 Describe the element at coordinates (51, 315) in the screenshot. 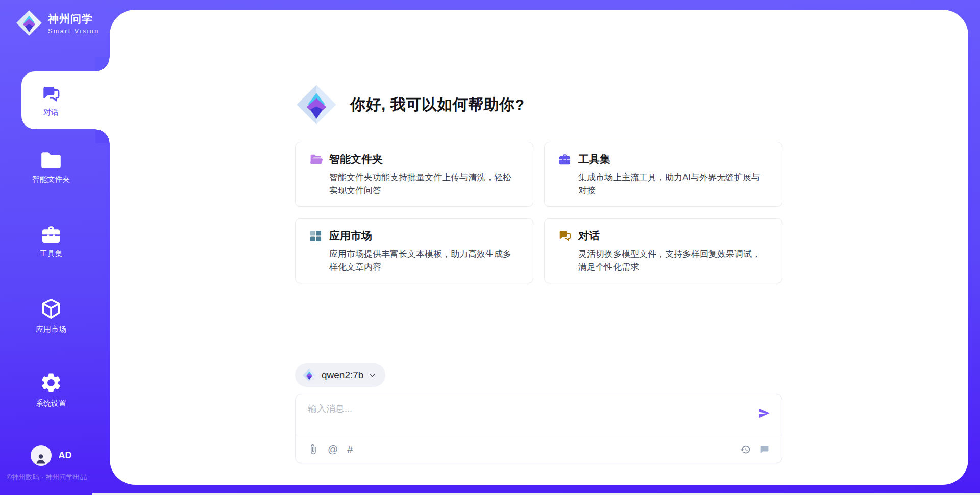

I see `sidebar-item-app-market: 应用市场` at that location.